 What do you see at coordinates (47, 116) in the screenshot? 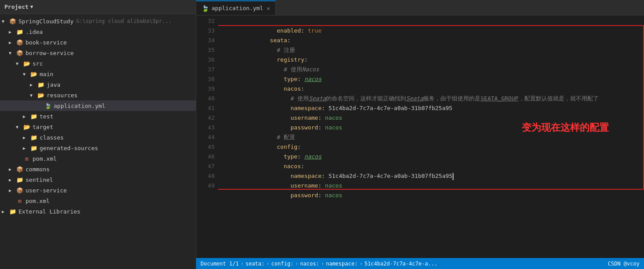
I see `item-label: test` at bounding box center [47, 116].